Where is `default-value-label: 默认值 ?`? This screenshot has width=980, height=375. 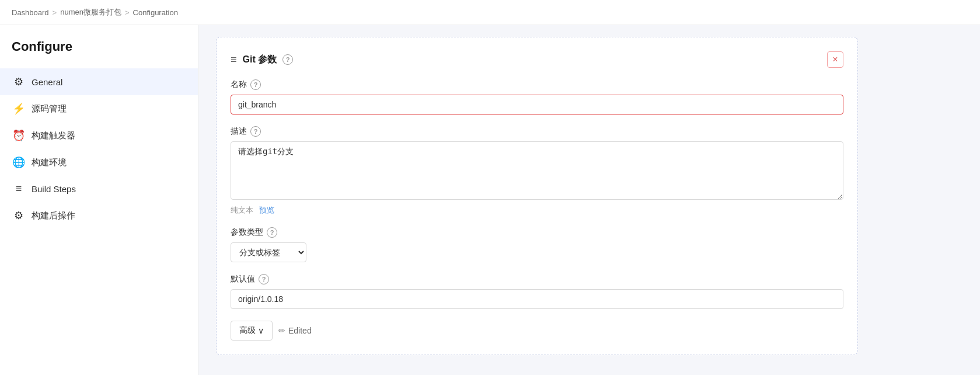
default-value-label: 默认值 ? is located at coordinates (537, 279).